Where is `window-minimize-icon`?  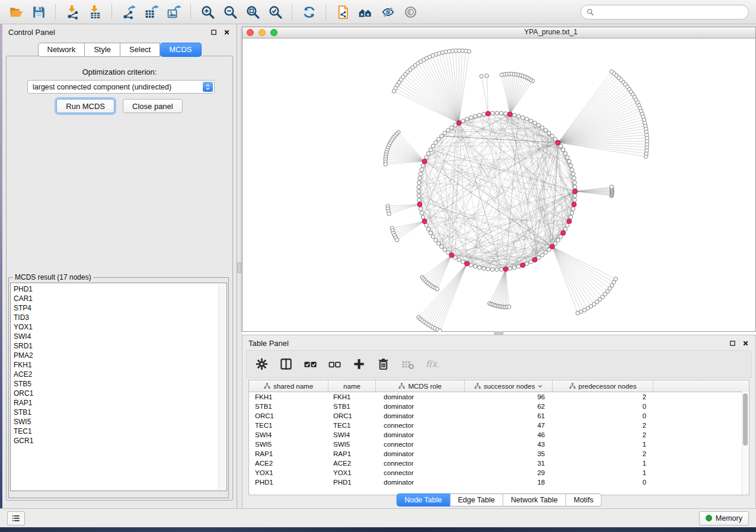
window-minimize-icon is located at coordinates (262, 33).